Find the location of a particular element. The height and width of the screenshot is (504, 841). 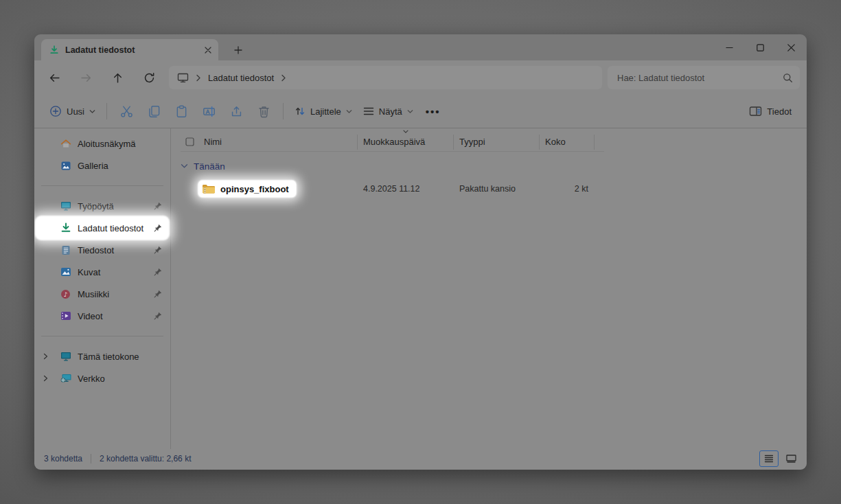

maximize-button is located at coordinates (761, 47).